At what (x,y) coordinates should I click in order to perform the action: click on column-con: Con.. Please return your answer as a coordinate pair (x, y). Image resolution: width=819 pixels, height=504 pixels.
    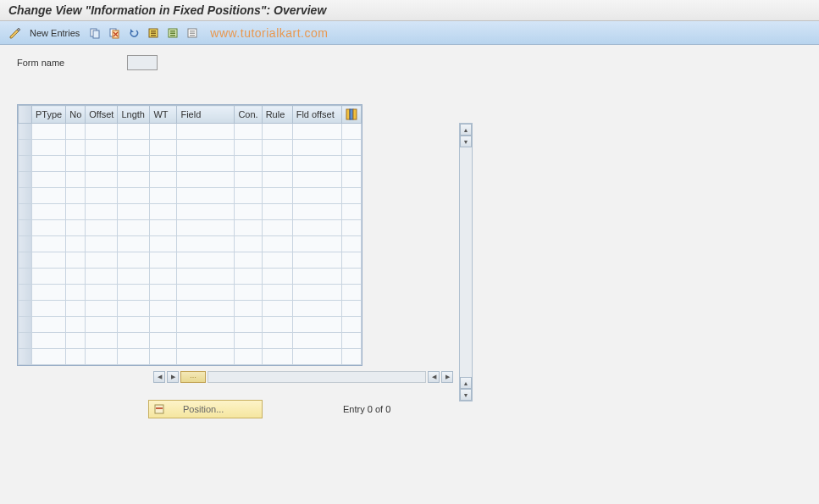
    Looking at the image, I should click on (248, 115).